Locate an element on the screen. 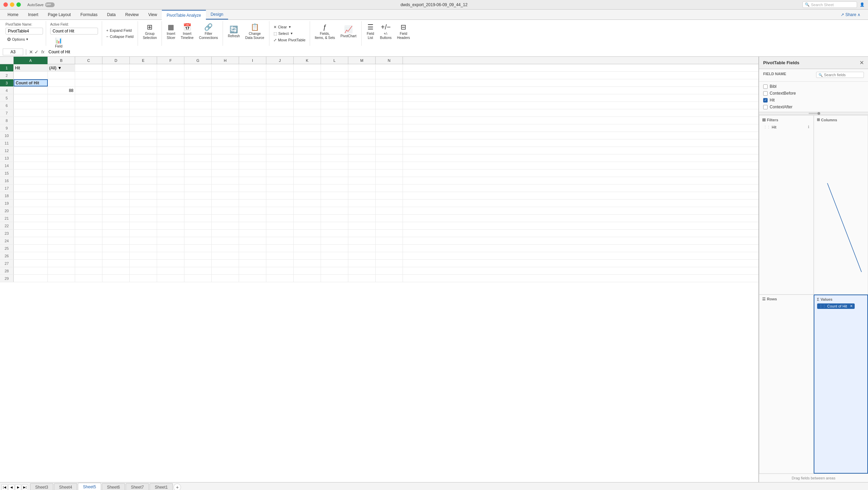  row-num-10: 10 is located at coordinates (7, 135).